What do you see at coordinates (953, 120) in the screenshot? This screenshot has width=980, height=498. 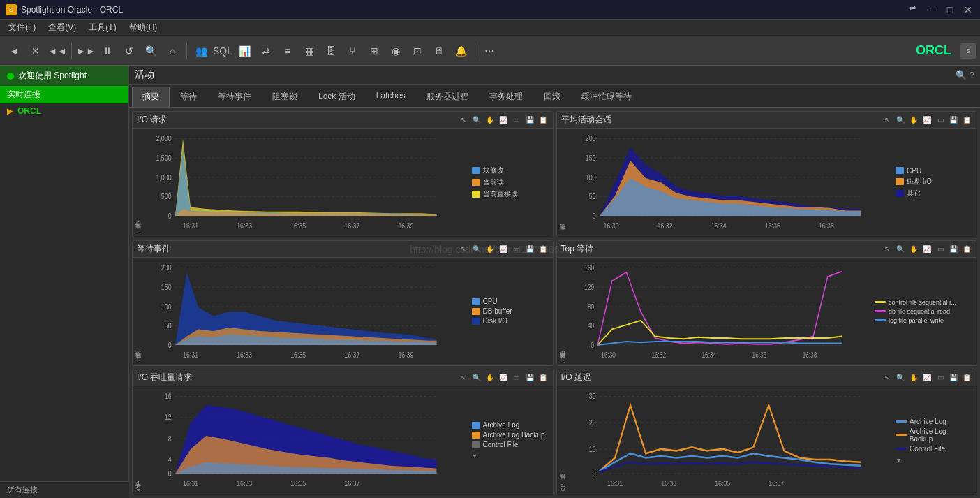 I see `save-icon-2: 💾` at bounding box center [953, 120].